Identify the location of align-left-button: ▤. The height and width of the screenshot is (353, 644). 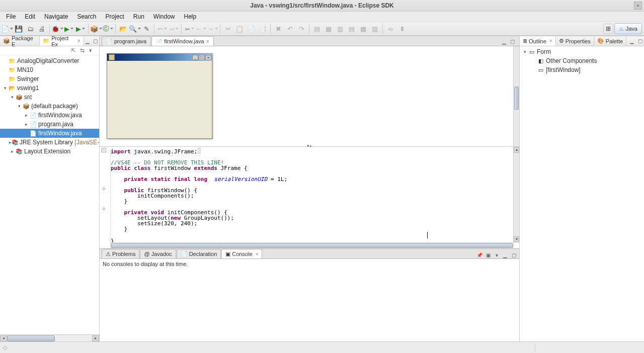
(317, 29).